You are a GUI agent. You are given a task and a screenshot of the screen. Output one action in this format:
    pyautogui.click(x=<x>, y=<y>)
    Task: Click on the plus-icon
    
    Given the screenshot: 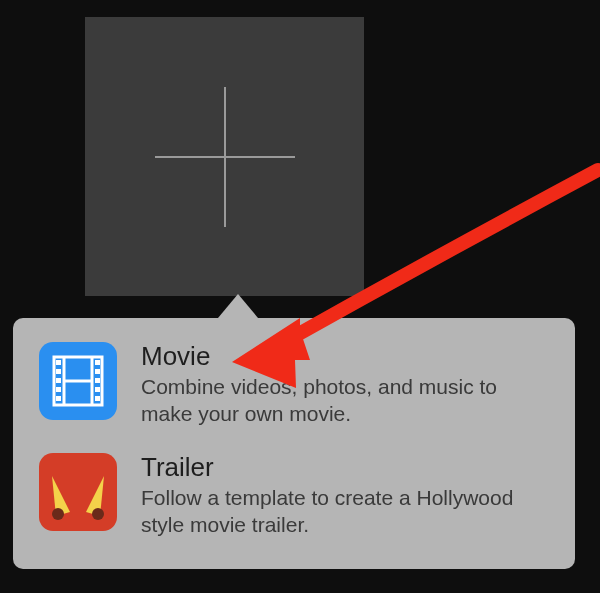 What is the action you would take?
    pyautogui.click(x=225, y=157)
    